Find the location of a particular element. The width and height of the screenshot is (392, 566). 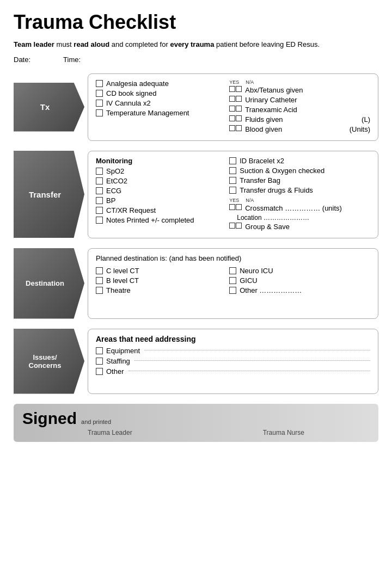

transfer-cb-spo2 is located at coordinates (99, 171).